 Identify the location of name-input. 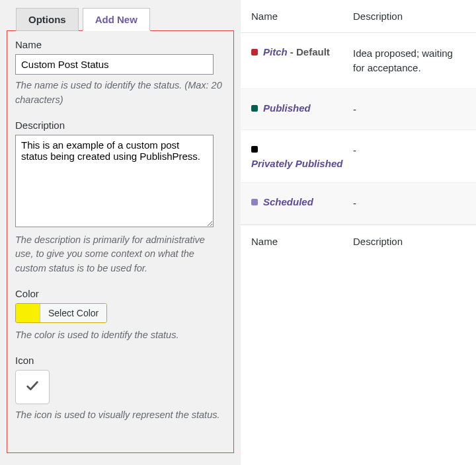
(114, 65).